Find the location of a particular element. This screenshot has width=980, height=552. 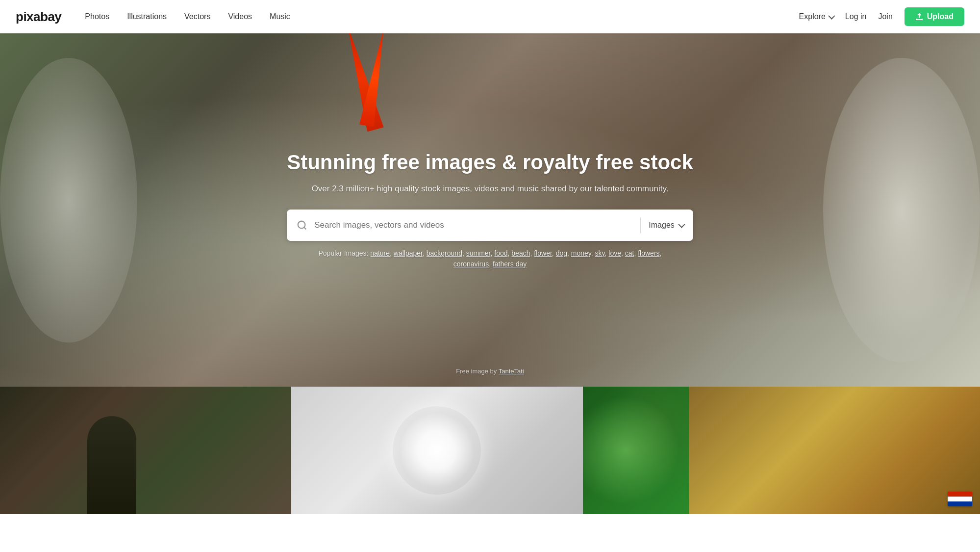

leaves-content is located at coordinates (636, 450).